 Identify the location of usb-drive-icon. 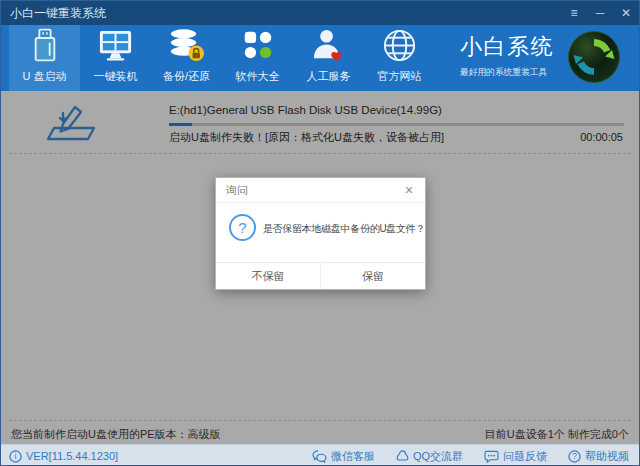
(45, 45).